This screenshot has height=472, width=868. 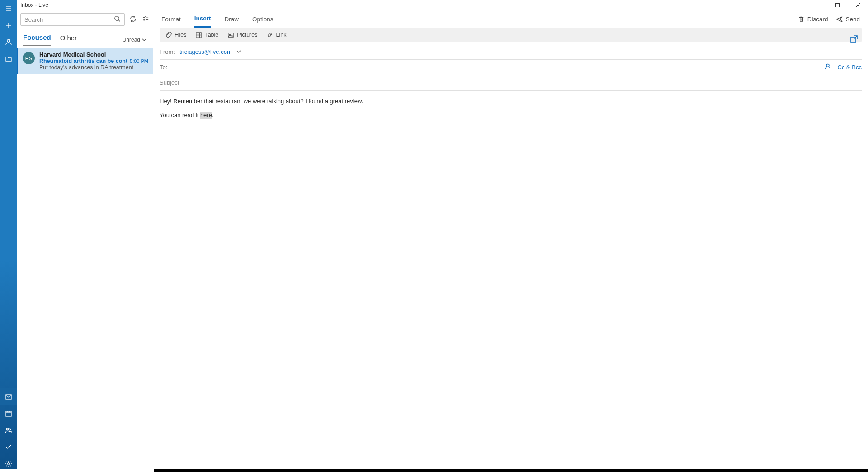 I want to click on body-text: ., so click(x=213, y=115).